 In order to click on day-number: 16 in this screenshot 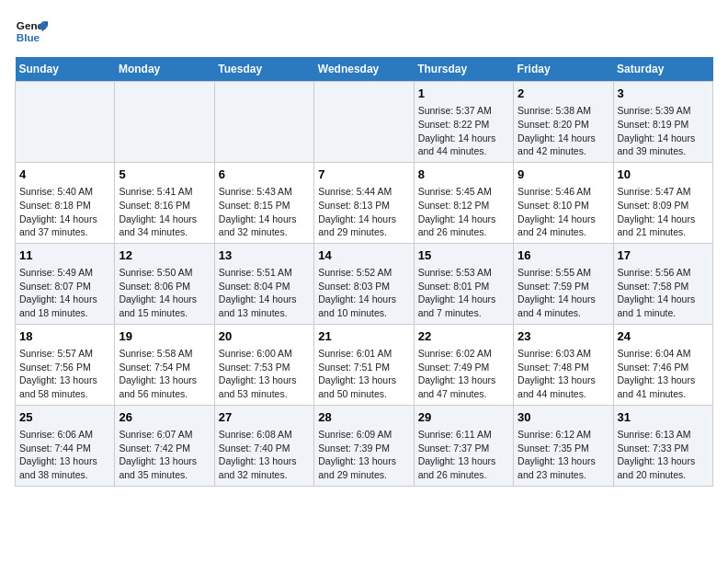, I will do `click(563, 256)`.